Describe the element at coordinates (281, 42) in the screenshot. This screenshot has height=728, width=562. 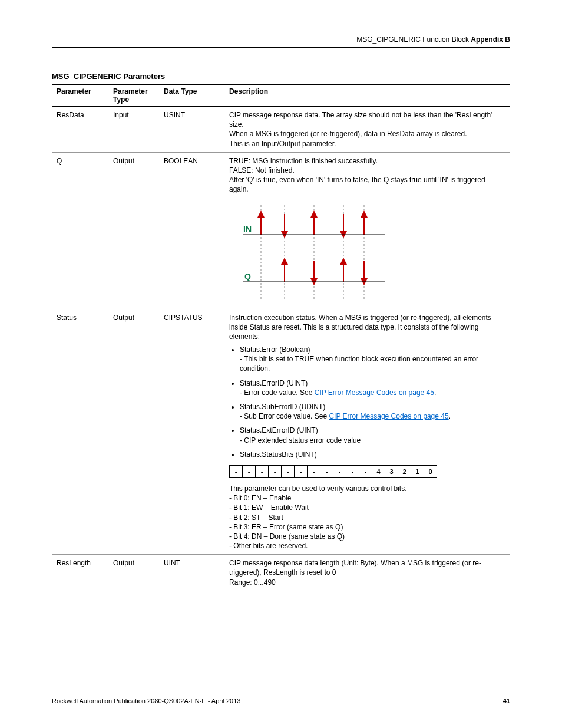
I see `header-rule: MSG_CIPGENERIC Function Block Appendix B` at that location.